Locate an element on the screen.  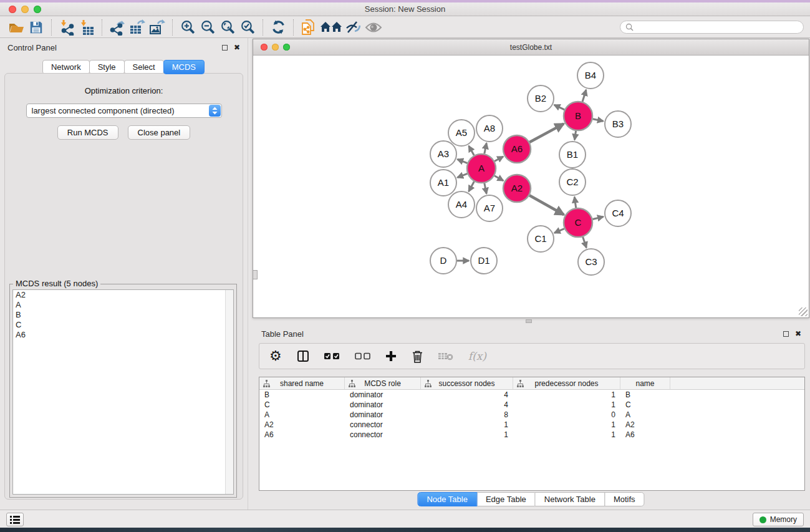
table-settings-button: ⚙ is located at coordinates (276, 356).